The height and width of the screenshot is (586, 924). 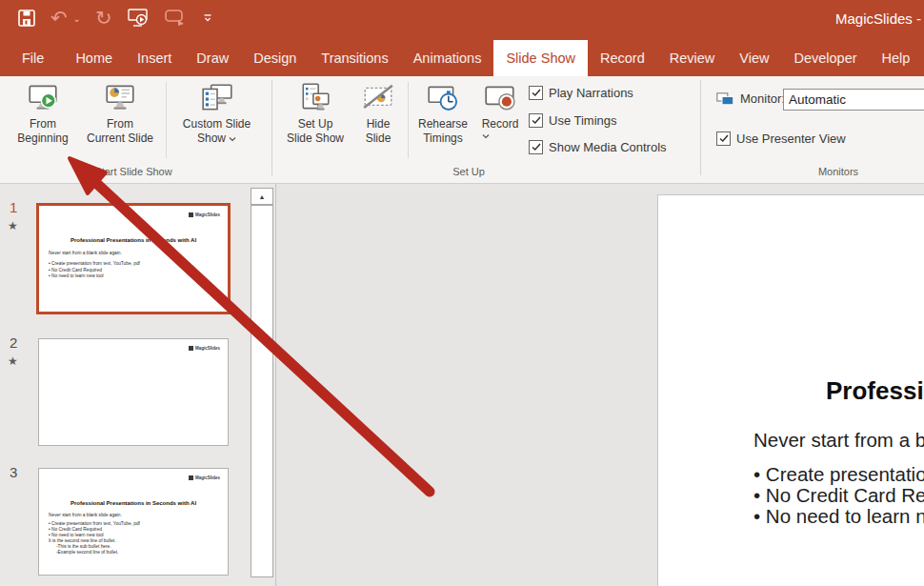 I want to click on custom-slide-show-icon, so click(x=217, y=98).